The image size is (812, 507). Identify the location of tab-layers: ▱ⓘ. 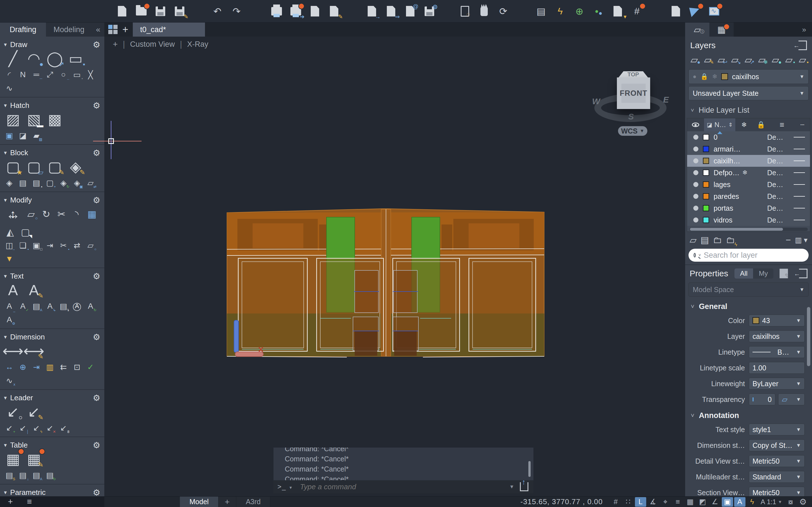
(697, 30).